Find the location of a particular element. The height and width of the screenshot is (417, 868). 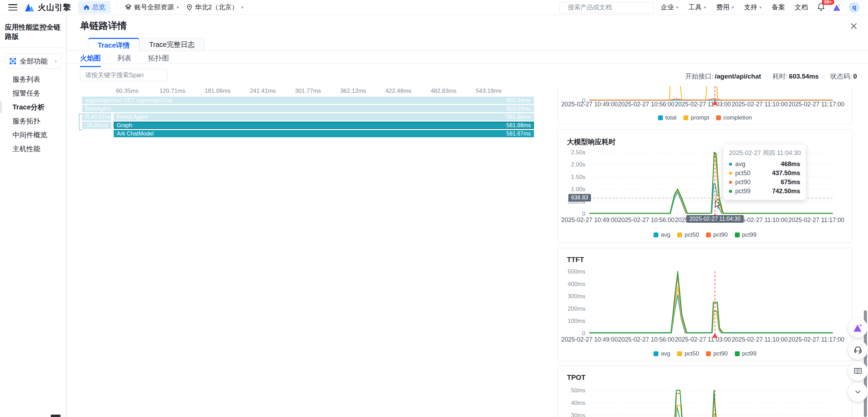

tooltip-row: pct99742.50ms is located at coordinates (765, 191).